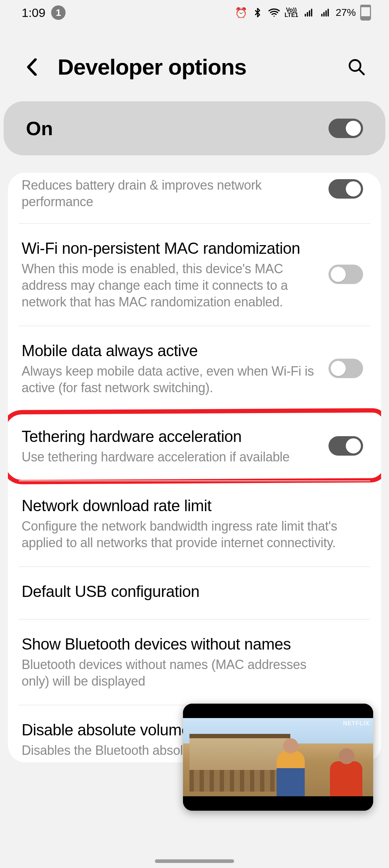  I want to click on search-button, so click(357, 67).